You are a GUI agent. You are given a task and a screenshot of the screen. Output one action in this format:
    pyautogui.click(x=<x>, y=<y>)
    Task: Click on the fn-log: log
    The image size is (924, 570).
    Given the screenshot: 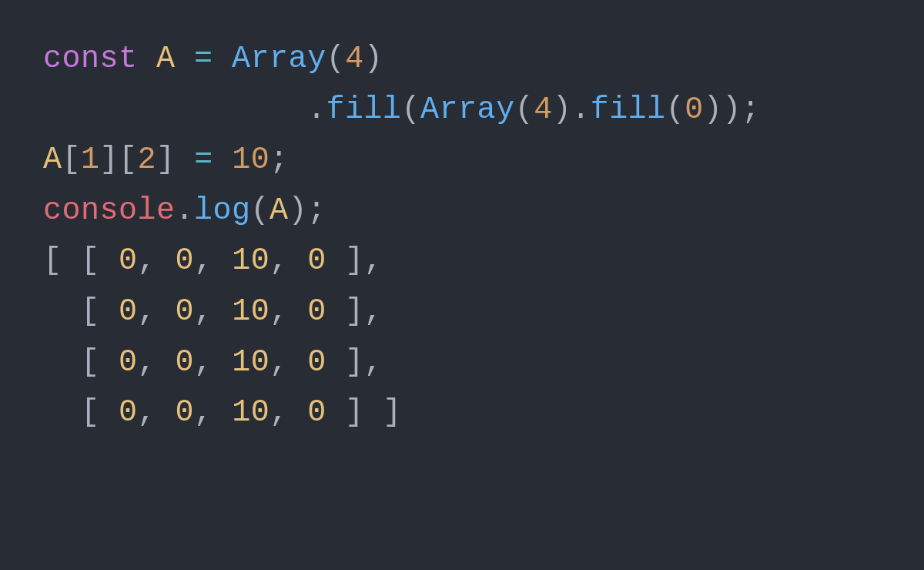 What is the action you would take?
    pyautogui.click(x=223, y=211)
    